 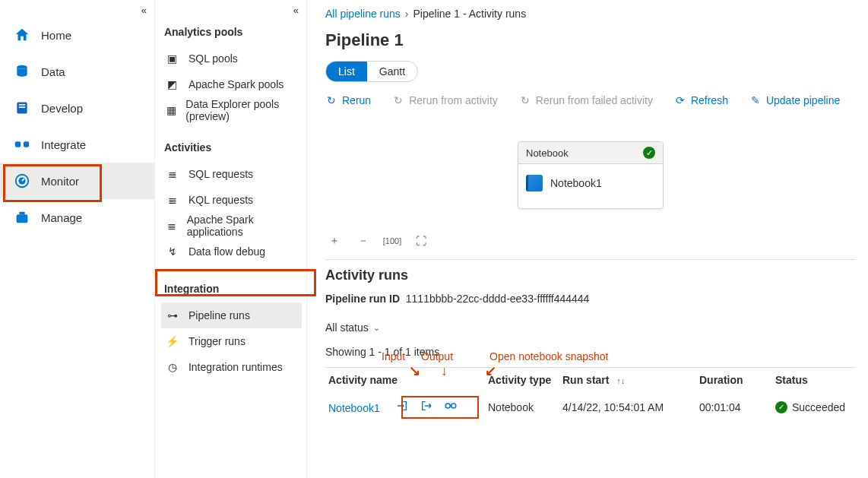 I want to click on nav-label: Monitor, so click(x=60, y=181).